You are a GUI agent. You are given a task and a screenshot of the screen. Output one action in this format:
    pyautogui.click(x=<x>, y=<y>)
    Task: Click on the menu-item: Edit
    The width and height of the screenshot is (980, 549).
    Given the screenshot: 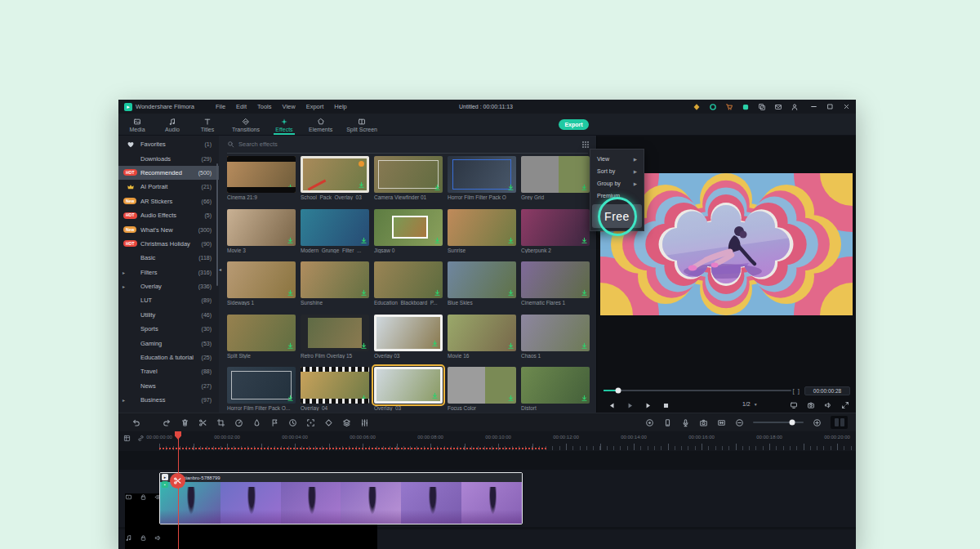 What is the action you would take?
    pyautogui.click(x=242, y=106)
    